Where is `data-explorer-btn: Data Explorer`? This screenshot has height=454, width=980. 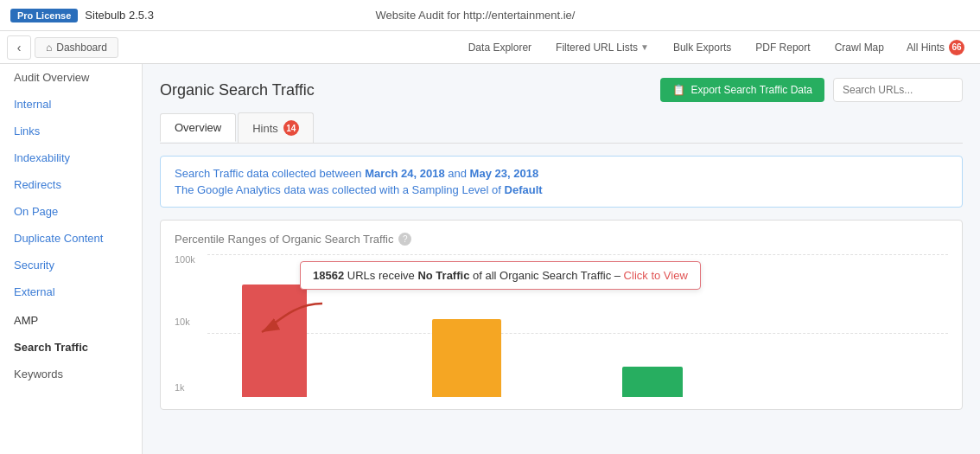 data-explorer-btn: Data Explorer is located at coordinates (500, 48).